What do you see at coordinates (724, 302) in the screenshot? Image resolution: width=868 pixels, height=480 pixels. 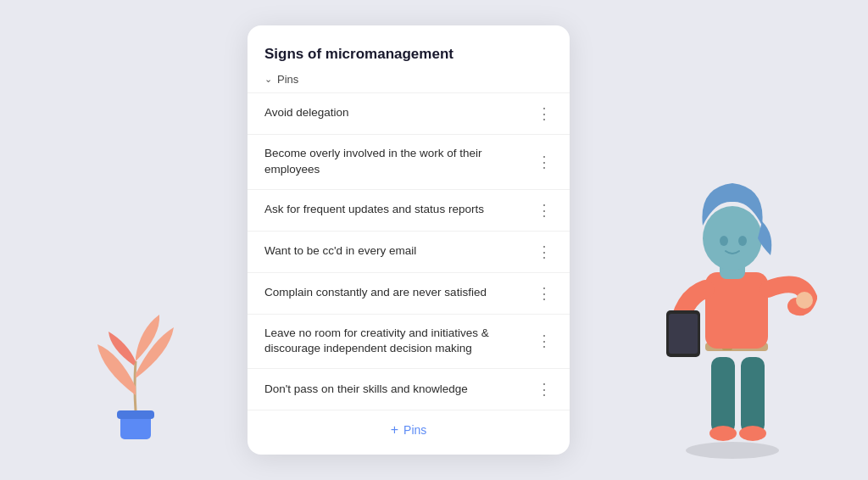 I see `person-illustration` at bounding box center [724, 302].